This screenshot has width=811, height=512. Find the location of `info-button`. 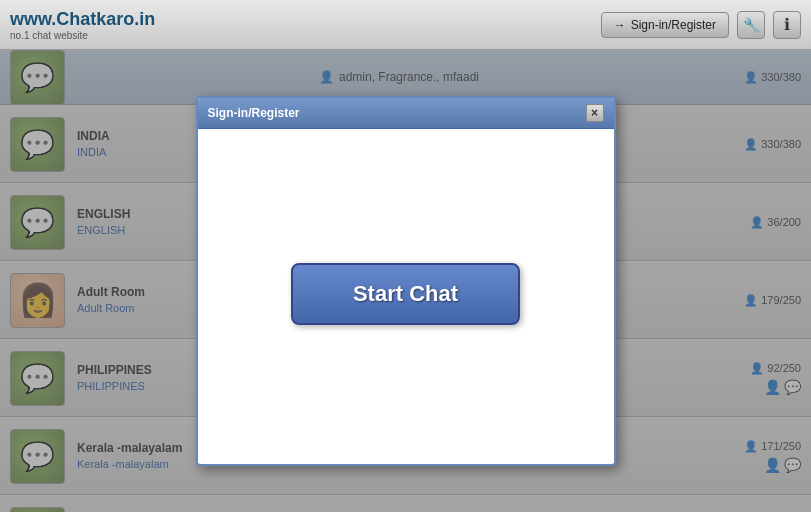

info-button is located at coordinates (787, 25).